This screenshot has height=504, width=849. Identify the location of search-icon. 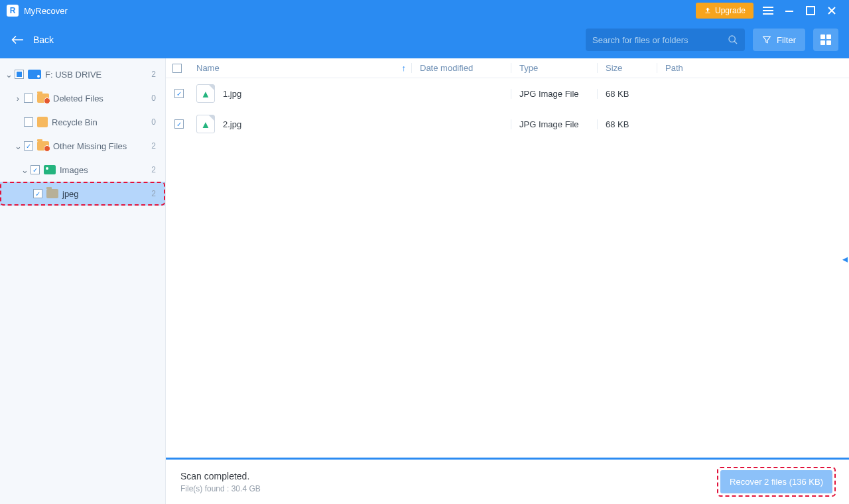
(733, 40).